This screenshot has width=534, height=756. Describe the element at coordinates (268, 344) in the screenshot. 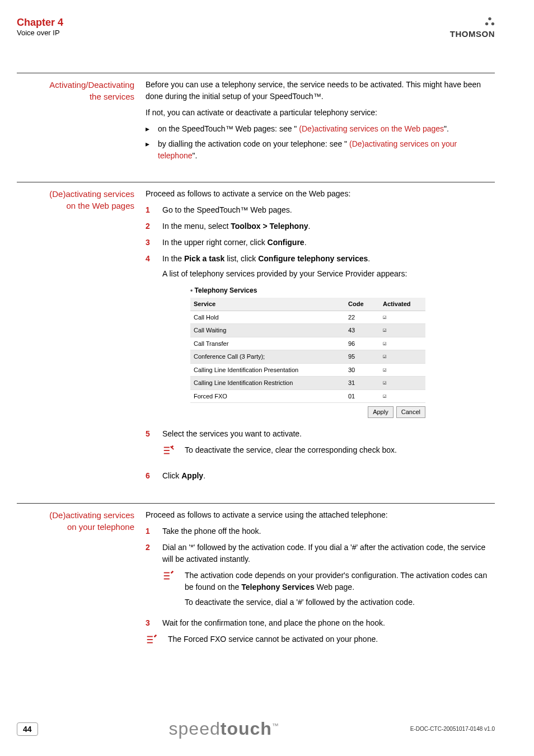

I see `service-name: Call Transfer` at that location.